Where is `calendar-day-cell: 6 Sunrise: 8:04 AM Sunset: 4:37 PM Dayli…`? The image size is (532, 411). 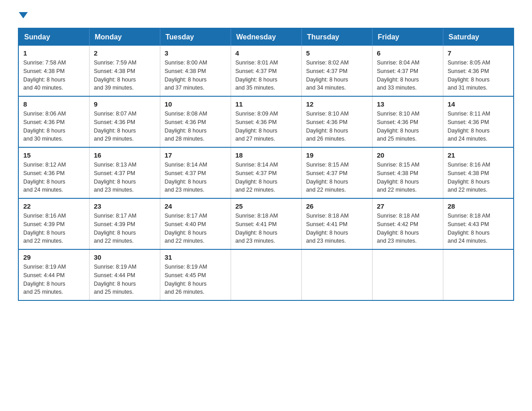
calendar-day-cell: 6 Sunrise: 8:04 AM Sunset: 4:37 PM Dayli… is located at coordinates (408, 71).